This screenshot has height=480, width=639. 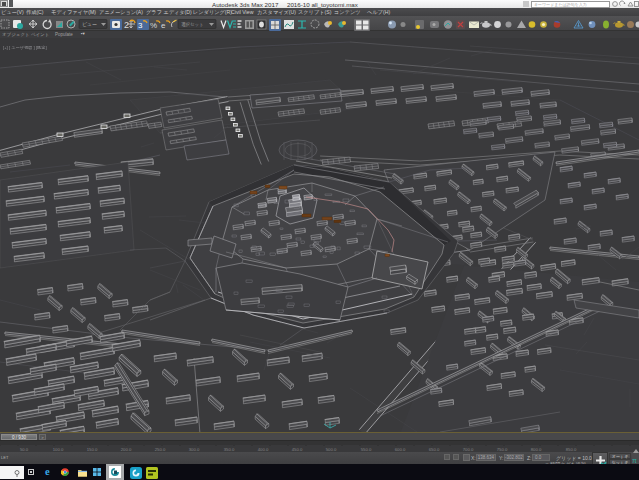 I want to click on svg-text: ビュー, so click(x=90, y=24).